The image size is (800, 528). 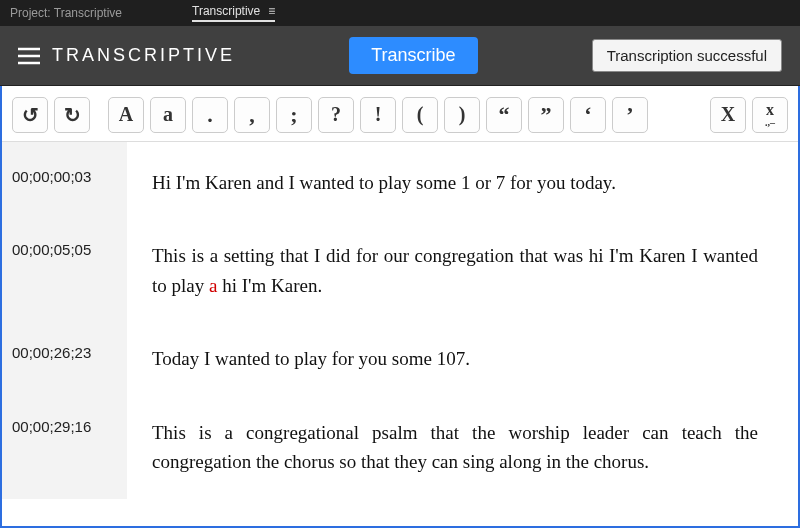 What do you see at coordinates (64, 448) in the screenshot?
I see `timecode: 00;00;29;16` at bounding box center [64, 448].